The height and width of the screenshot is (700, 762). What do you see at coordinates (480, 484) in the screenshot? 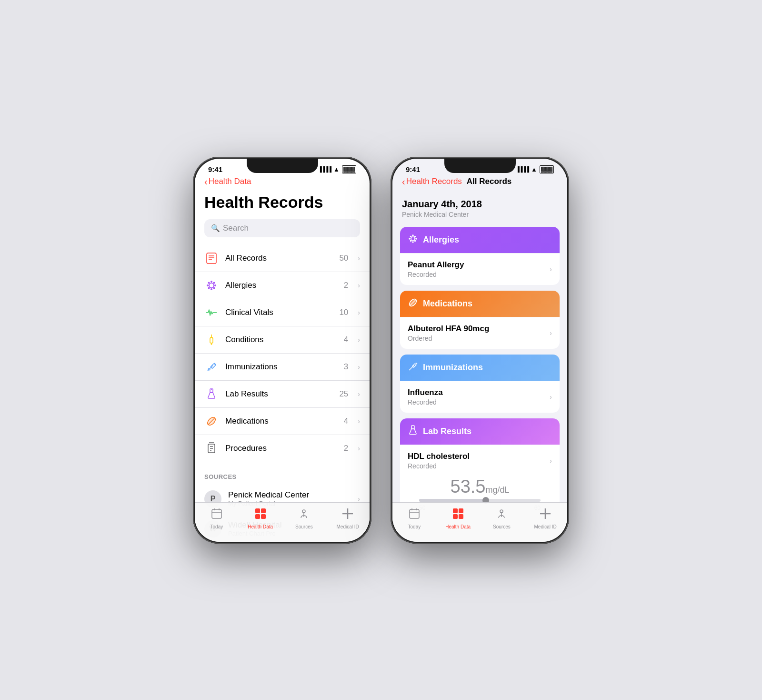
I see `hdl-chart-value: 53.5mg/dL` at bounding box center [480, 484].